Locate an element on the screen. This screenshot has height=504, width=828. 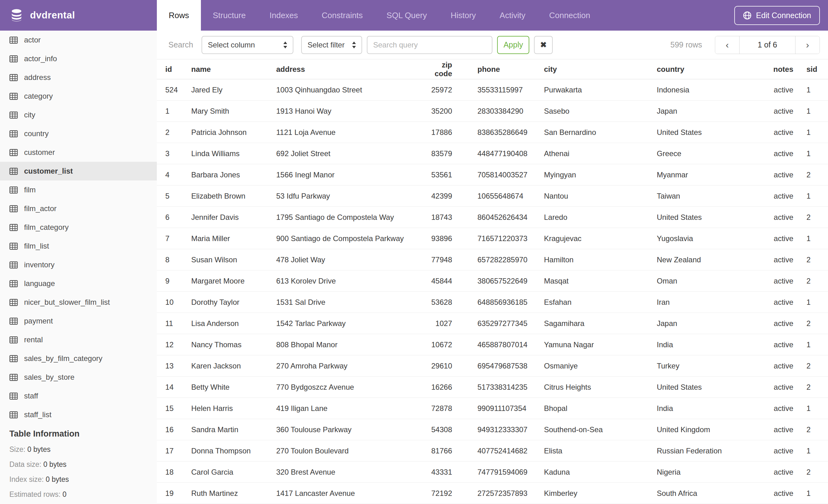
cell-phone: 517338314235 is located at coordinates (498, 387).